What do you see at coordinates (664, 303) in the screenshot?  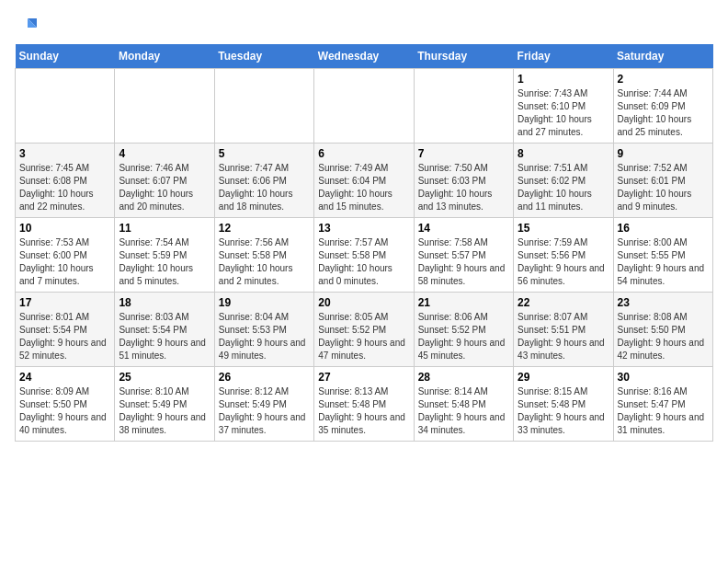 I see `day-number: 23` at bounding box center [664, 303].